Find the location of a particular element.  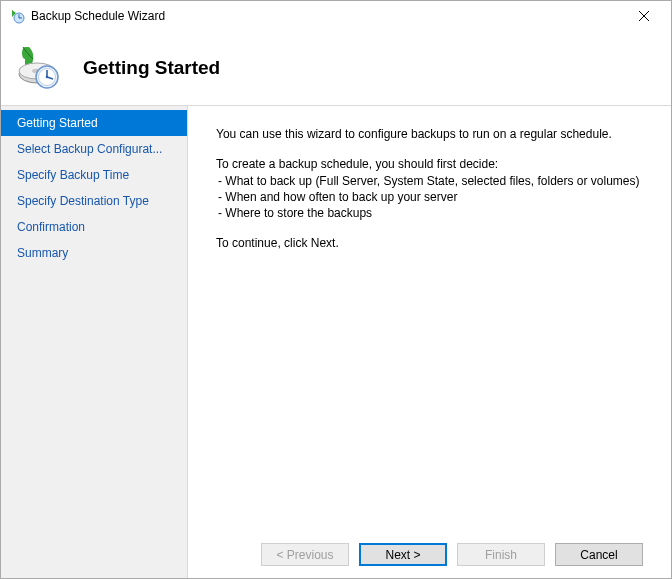

sidebar-item-label: Getting Started is located at coordinates (58, 123).